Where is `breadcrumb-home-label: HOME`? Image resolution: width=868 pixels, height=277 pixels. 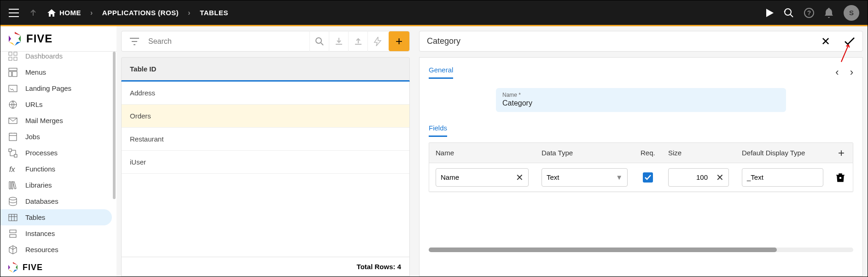
breadcrumb-home-label: HOME is located at coordinates (70, 13).